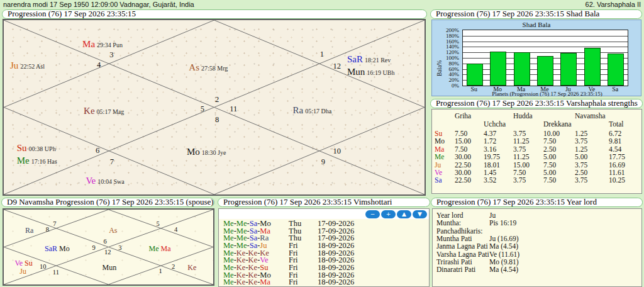  I want to click on planet-ma: Ma29:34 Pun, so click(103, 44).